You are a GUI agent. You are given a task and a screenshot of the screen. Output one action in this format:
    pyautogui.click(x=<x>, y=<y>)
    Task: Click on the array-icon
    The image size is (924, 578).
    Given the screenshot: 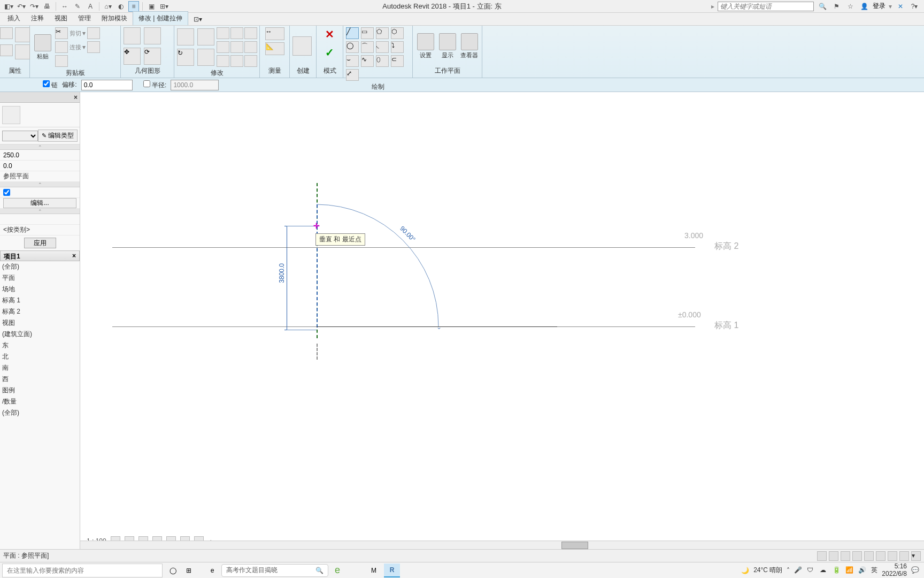 What is the action you would take?
    pyautogui.click(x=223, y=33)
    